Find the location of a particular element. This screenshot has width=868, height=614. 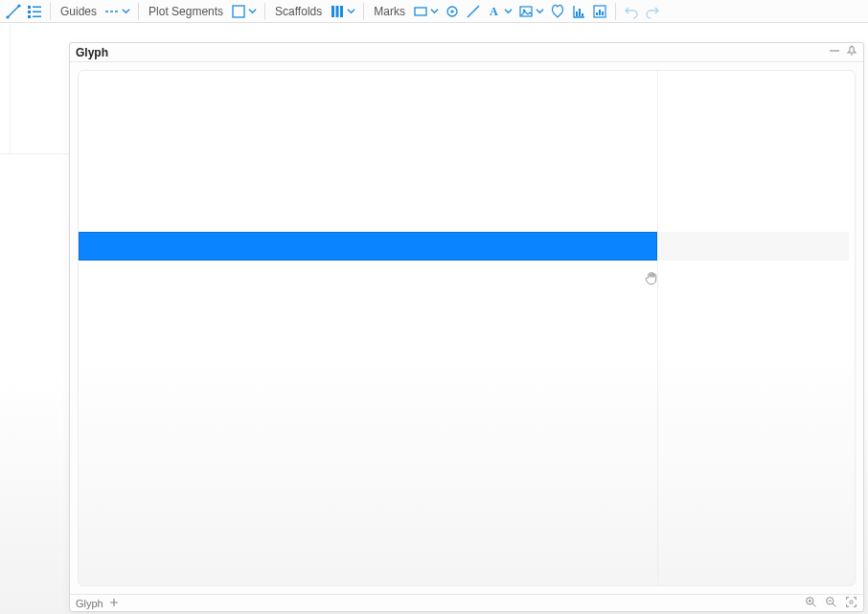

line-icon is located at coordinates (473, 11).